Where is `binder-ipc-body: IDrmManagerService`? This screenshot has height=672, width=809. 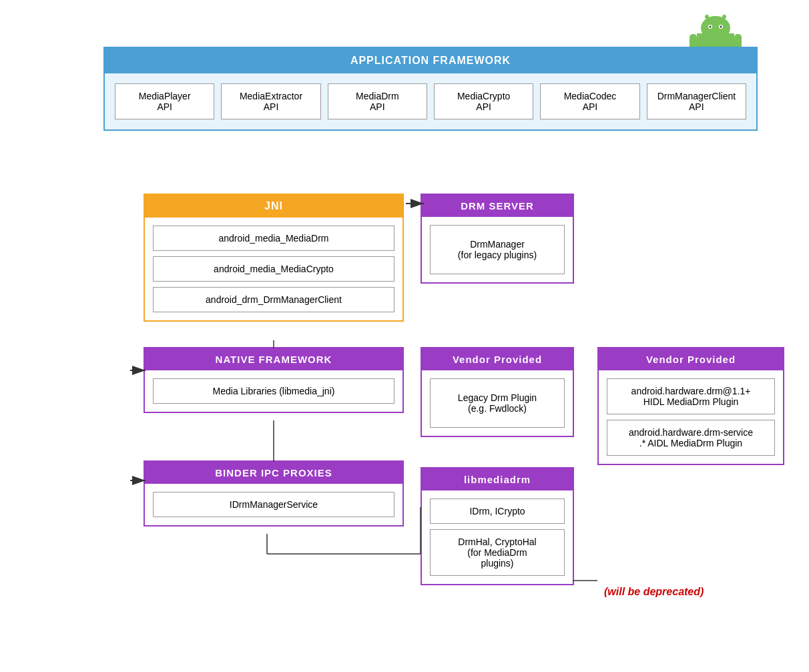 binder-ipc-body: IDrmManagerService is located at coordinates (274, 505).